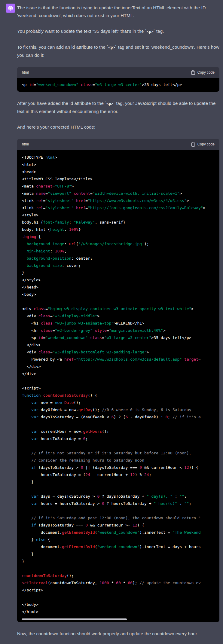 This screenshot has height=644, width=223. I want to click on message-paragraph: And here's your corrected HTML code:, so click(118, 127).